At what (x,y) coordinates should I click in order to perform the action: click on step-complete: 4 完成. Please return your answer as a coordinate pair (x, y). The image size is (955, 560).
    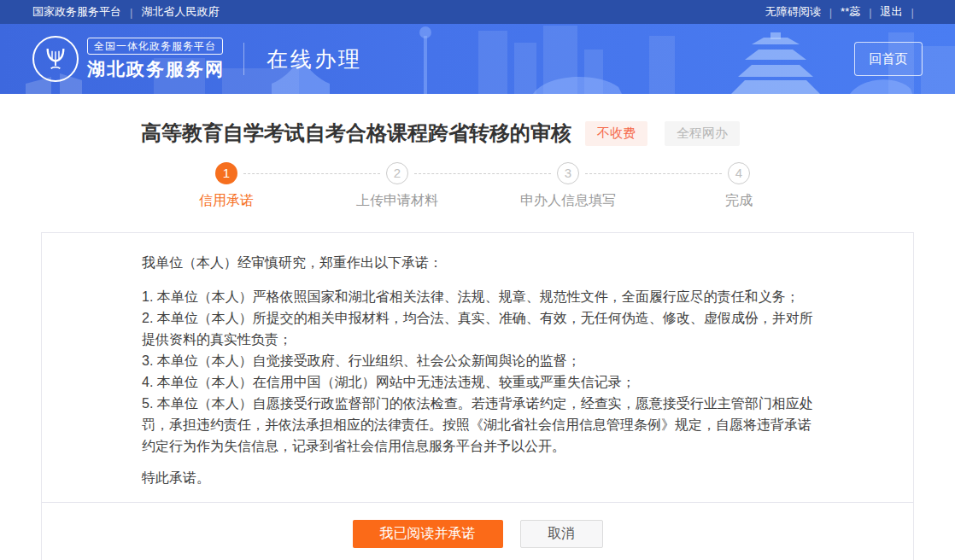
    Looking at the image, I should click on (739, 186).